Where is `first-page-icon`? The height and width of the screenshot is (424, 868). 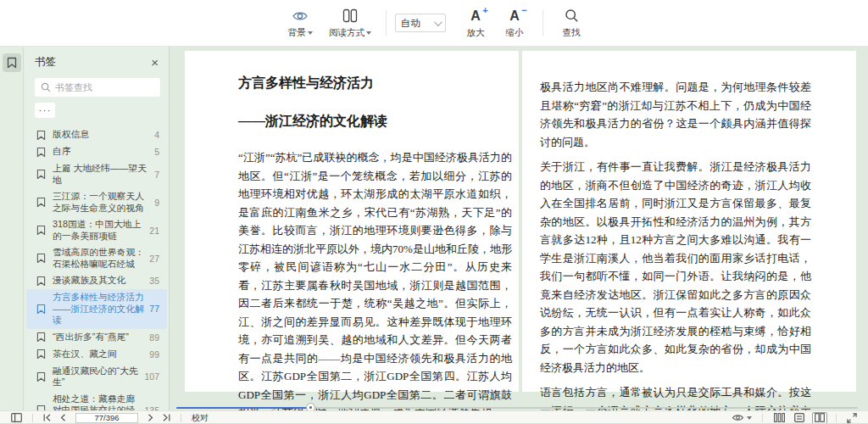 first-page-icon is located at coordinates (47, 417).